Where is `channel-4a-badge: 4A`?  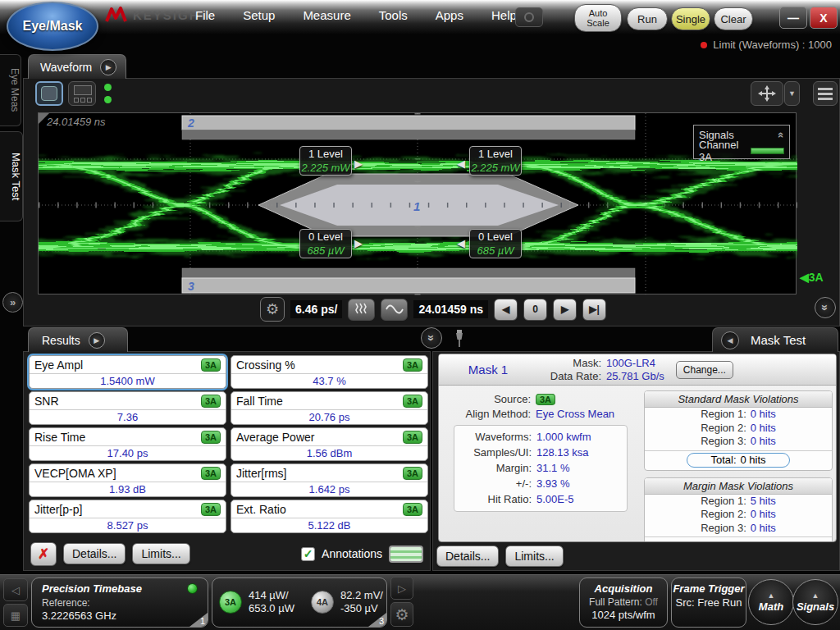 channel-4a-badge: 4A is located at coordinates (322, 602).